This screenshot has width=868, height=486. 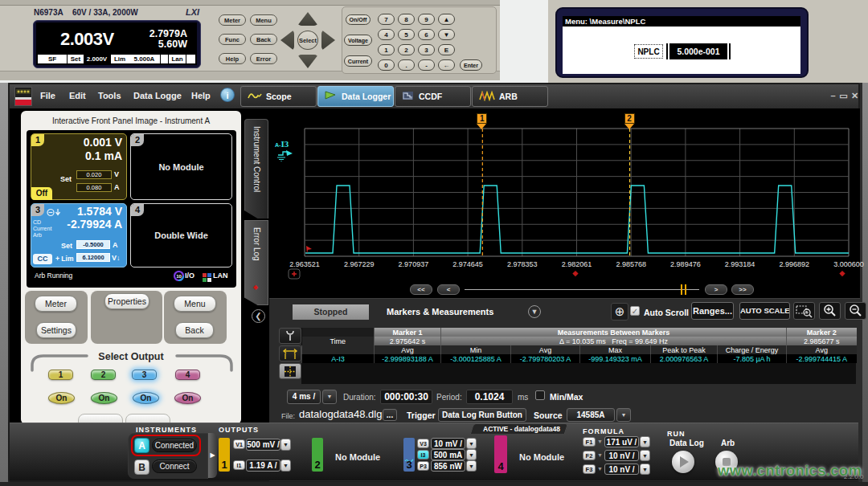 What do you see at coordinates (94, 188) in the screenshot?
I see `channel-1-current-set-field: 0.080` at bounding box center [94, 188].